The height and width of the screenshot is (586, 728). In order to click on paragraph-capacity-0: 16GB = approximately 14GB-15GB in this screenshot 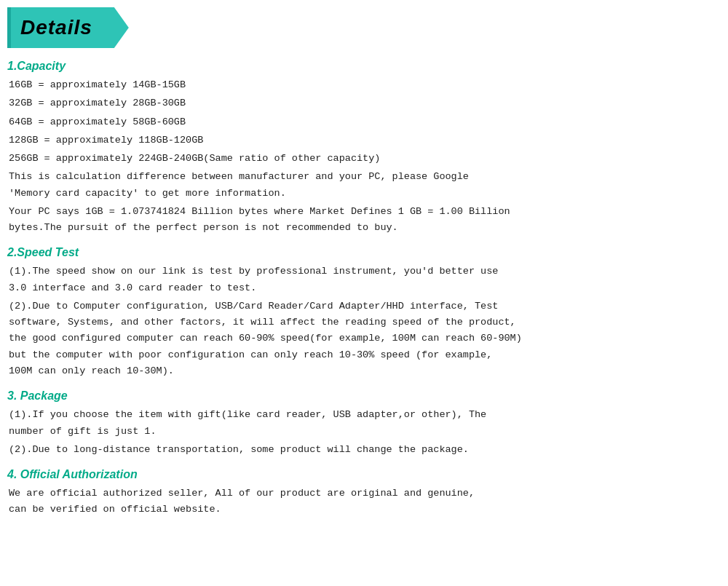, I will do `click(365, 85)`.